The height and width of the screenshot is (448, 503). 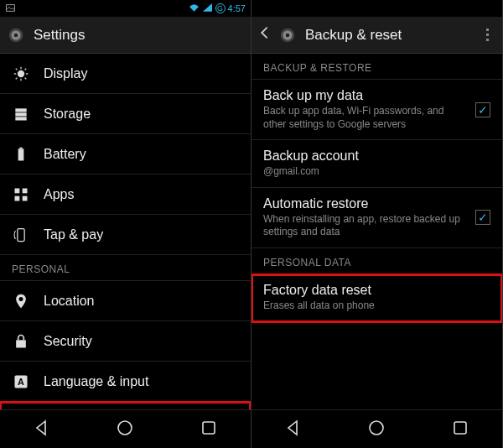 I want to click on section-backup-restore: BACKUP & RESTORE, so click(x=377, y=67).